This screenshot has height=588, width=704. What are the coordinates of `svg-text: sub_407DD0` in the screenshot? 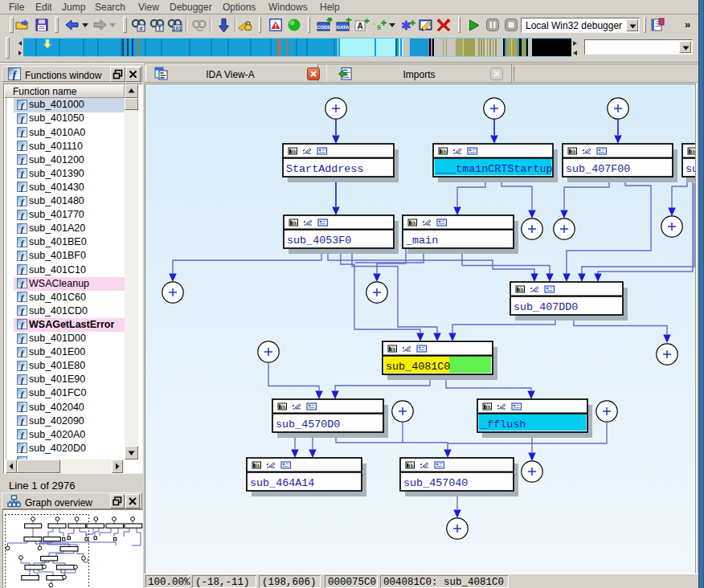 It's located at (546, 307).